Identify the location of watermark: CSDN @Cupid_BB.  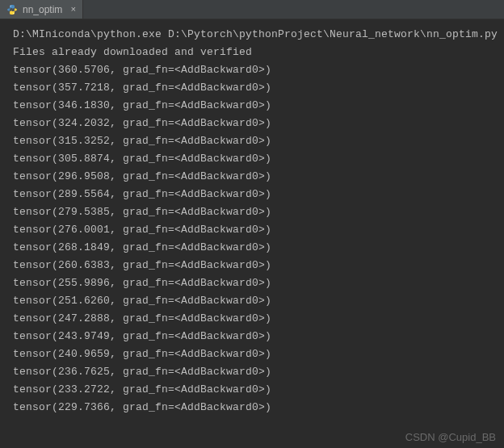
(451, 438).